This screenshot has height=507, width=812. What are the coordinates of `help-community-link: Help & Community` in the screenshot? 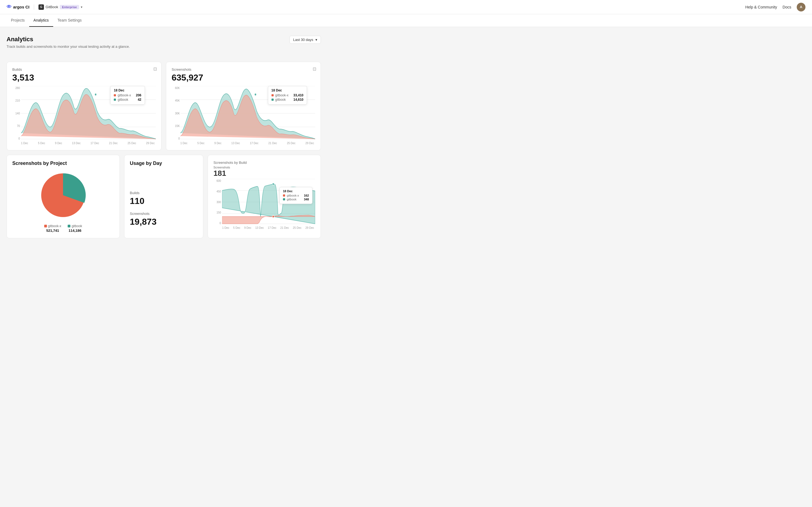 It's located at (761, 7).